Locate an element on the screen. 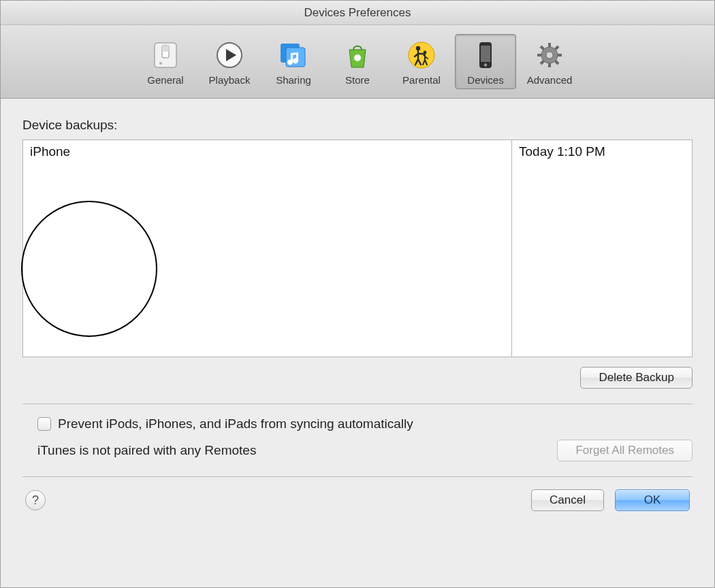 The image size is (715, 588). tab-label: General is located at coordinates (165, 80).